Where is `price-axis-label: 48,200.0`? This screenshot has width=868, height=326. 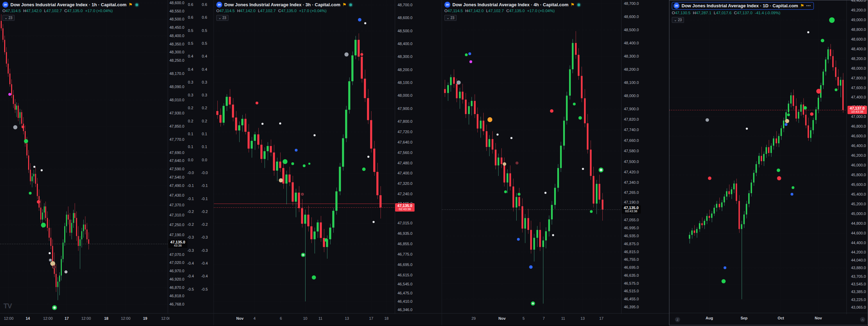
price-axis-label: 48,200.0 is located at coordinates (405, 70).